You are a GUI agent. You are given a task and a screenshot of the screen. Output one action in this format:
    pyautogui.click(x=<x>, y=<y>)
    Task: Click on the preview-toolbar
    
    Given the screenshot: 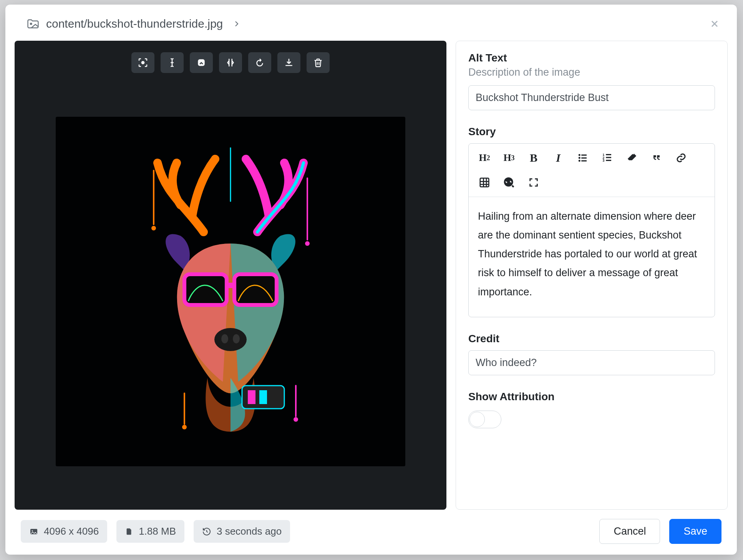 What is the action you would take?
    pyautogui.click(x=231, y=61)
    